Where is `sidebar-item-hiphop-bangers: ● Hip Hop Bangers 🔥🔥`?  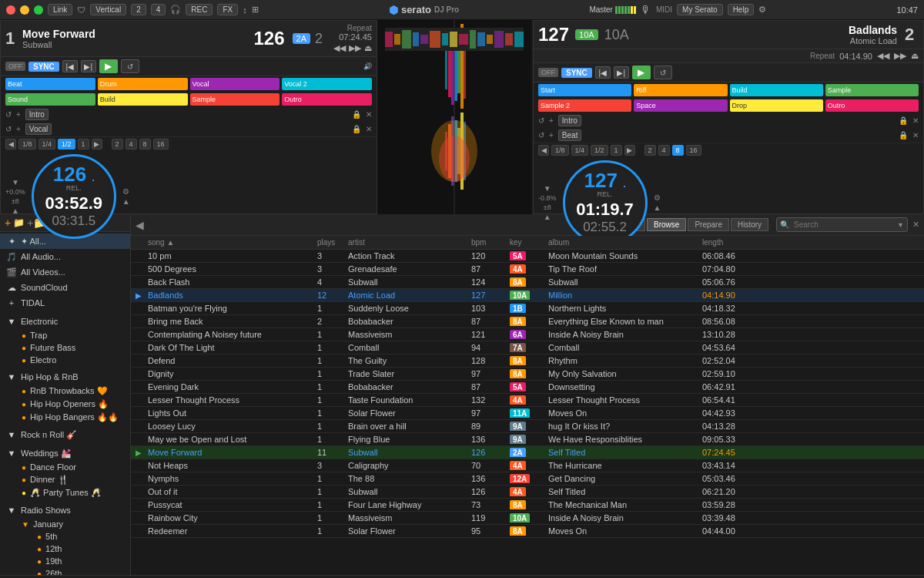
sidebar-item-hiphop-bangers: ● Hip Hop Bangers 🔥🔥 is located at coordinates (72, 418).